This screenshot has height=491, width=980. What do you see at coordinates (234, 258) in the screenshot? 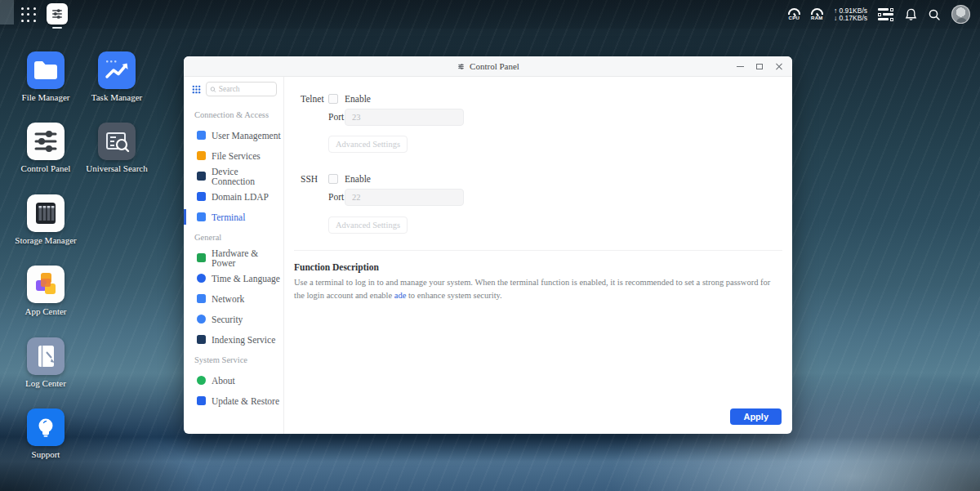
I see `sidebar-item-hardware-power: Hardware & Power` at bounding box center [234, 258].